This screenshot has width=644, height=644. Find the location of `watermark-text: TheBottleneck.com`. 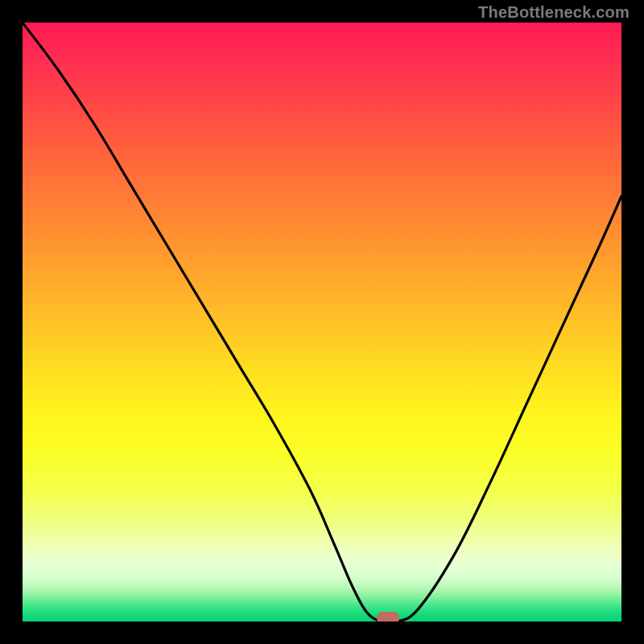

watermark-text: TheBottleneck.com is located at coordinates (554, 13).